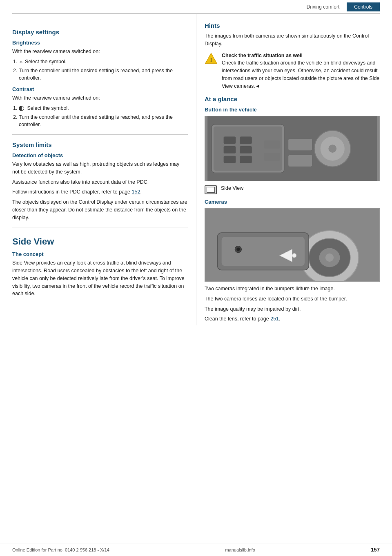  I want to click on warning-text-content: Check the traffic situation as well Chec…, so click(301, 71).